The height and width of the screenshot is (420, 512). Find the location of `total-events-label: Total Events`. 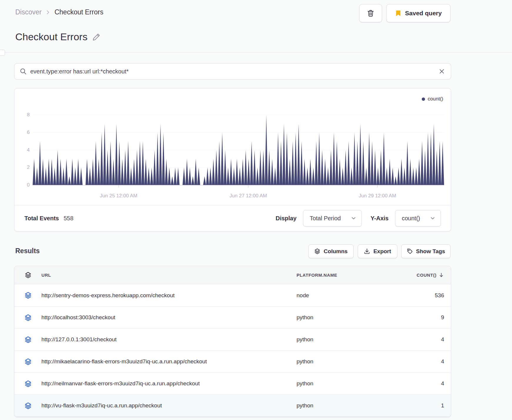

total-events-label: Total Events is located at coordinates (42, 219).